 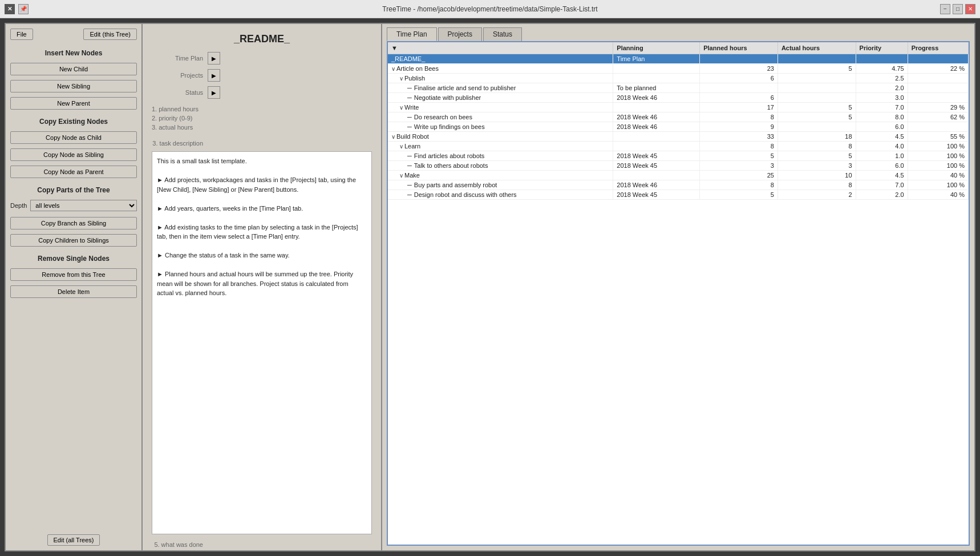 I want to click on pin-icon: 📌, so click(x=23, y=9).